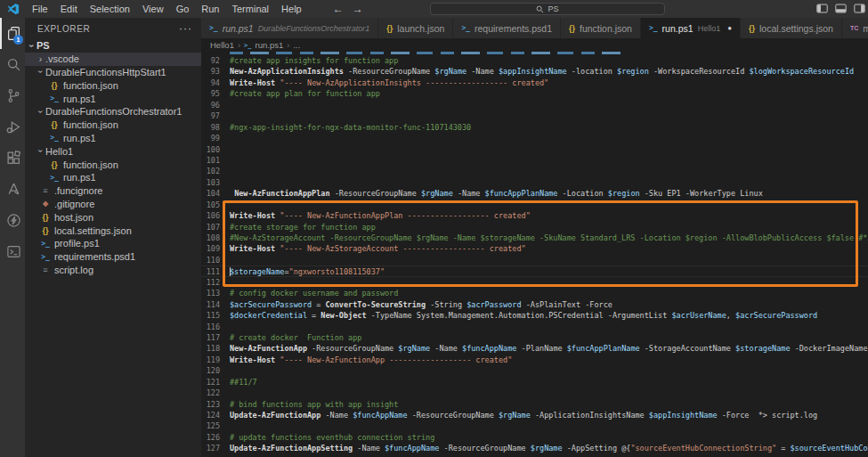  Describe the element at coordinates (292, 9) in the screenshot. I see `menu-help: Help` at that location.